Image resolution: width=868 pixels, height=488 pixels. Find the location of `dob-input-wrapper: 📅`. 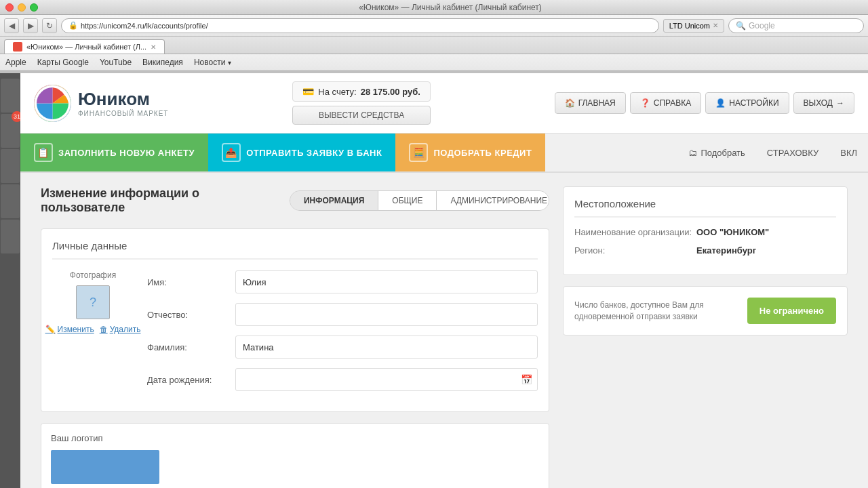

dob-input-wrapper: 📅 is located at coordinates (387, 380).